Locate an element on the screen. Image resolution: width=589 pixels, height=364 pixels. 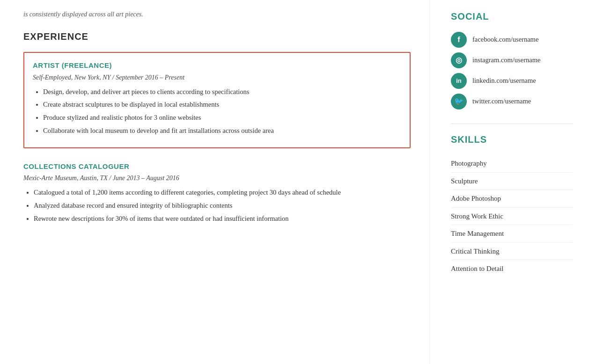
job-title-artist-freelance: ARTIST (FREELANCE) is located at coordinates (217, 66).